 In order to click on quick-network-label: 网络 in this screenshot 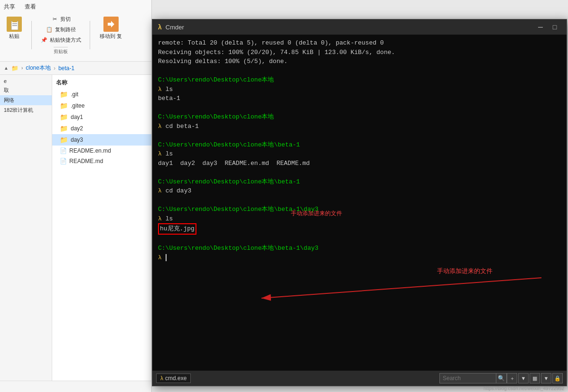, I will do `click(9, 100)`.